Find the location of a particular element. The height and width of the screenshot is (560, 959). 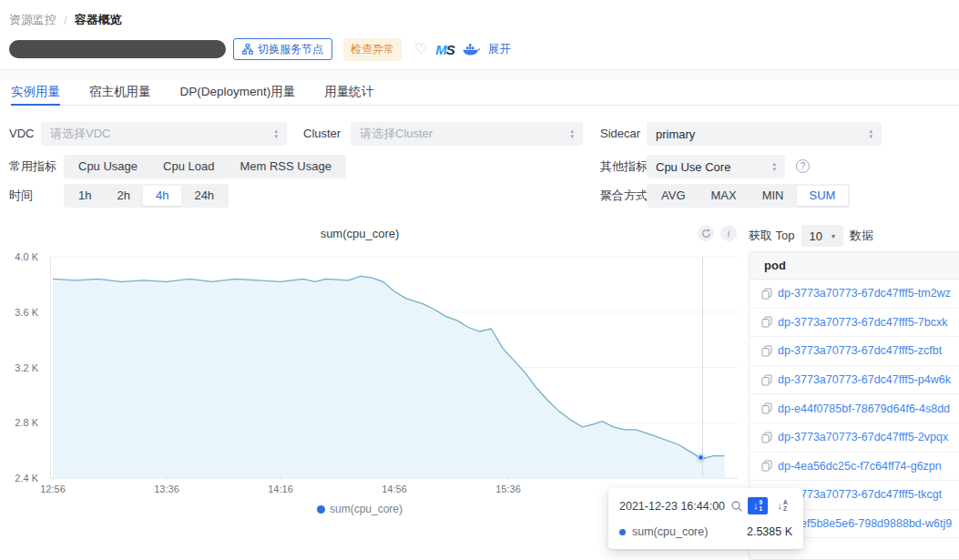

time-24h-button: 24h is located at coordinates (204, 196).